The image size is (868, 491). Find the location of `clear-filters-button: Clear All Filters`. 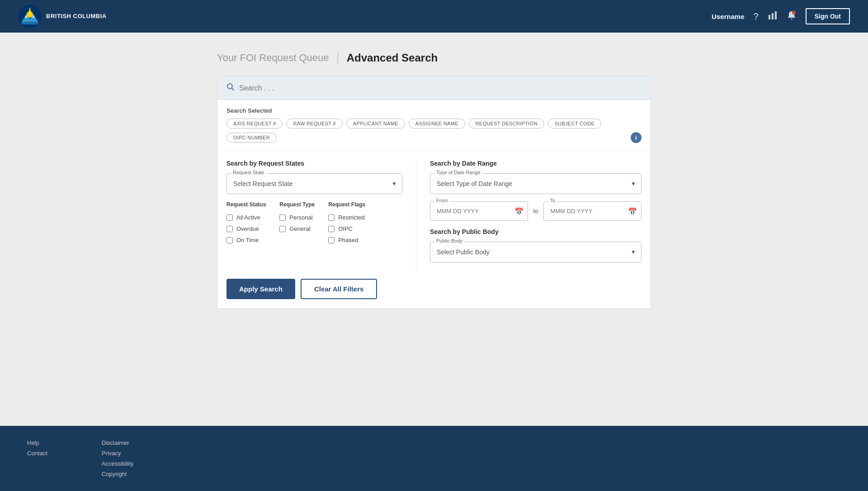

clear-filters-button: Clear All Filters is located at coordinates (339, 289).